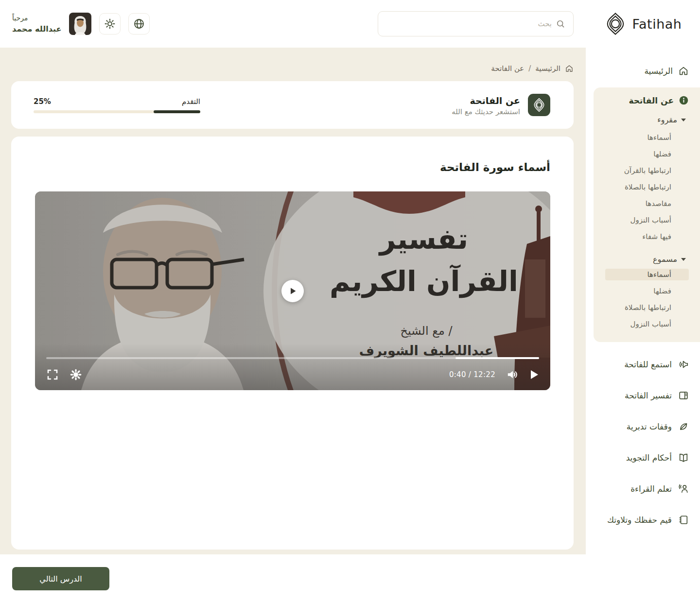 The image size is (700, 602). What do you see at coordinates (37, 18) in the screenshot?
I see `greeting-hello: مرحباً` at bounding box center [37, 18].